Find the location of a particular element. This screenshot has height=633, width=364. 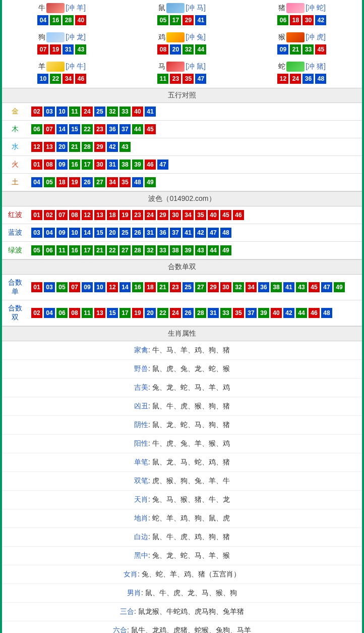

attr-key: 吉美 is located at coordinates (141, 387).